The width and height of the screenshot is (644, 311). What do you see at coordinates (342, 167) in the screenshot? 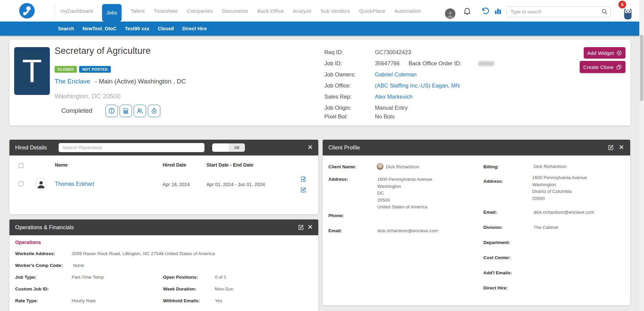
I see `client-name-label: Client Name:` at bounding box center [342, 167].